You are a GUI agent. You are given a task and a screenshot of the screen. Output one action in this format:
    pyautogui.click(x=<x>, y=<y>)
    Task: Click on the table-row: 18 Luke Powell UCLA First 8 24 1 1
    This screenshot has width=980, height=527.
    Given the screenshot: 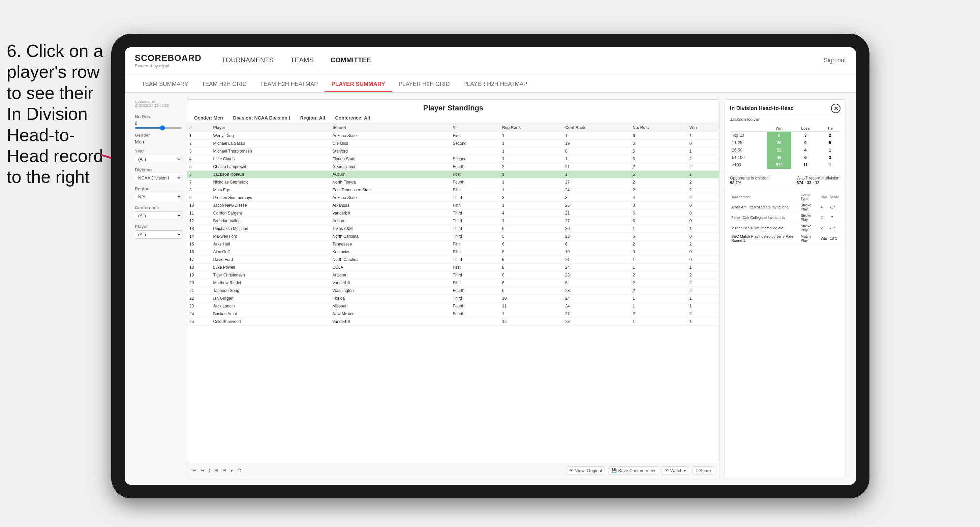 What is the action you would take?
    pyautogui.click(x=453, y=268)
    